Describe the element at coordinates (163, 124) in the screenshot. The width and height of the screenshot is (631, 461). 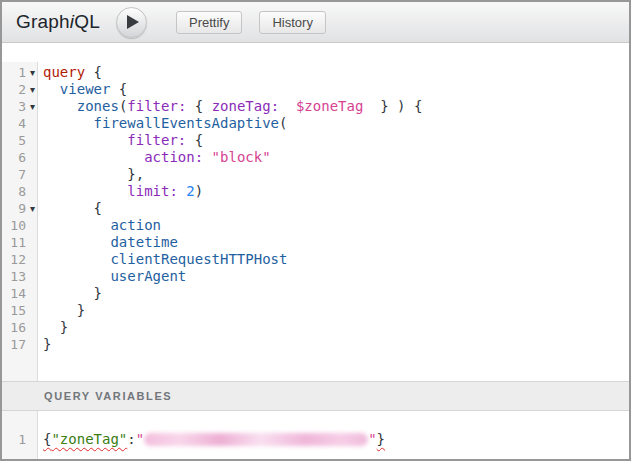
I see `code-text: firewallEventsAdaptive(` at that location.